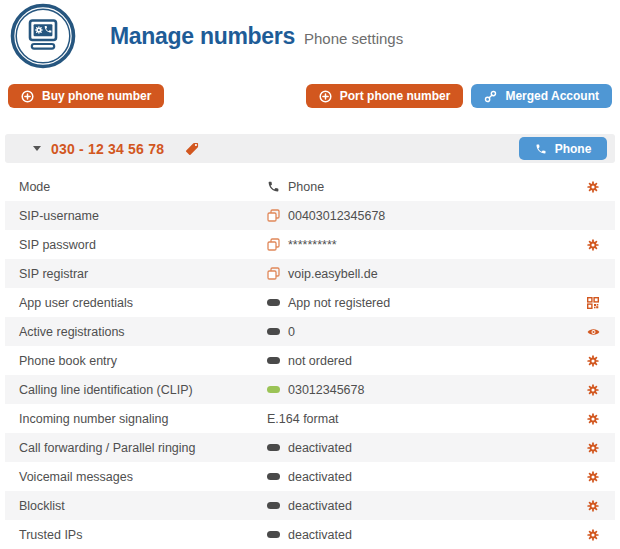  I want to click on qr-code-icon, so click(593, 303).